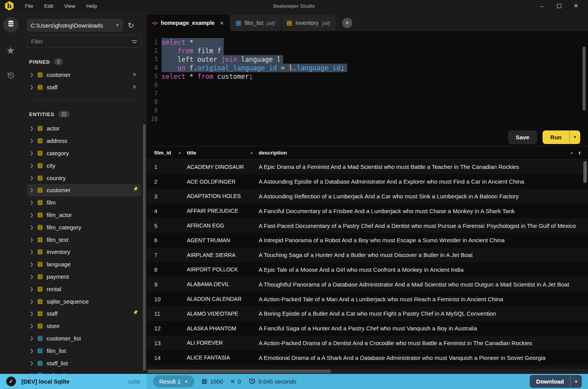  What do you see at coordinates (367, 314) in the screenshot?
I see `table-row: 11ALAMO VIDEOTAPEA Boring Epistle of a B…` at bounding box center [367, 314].